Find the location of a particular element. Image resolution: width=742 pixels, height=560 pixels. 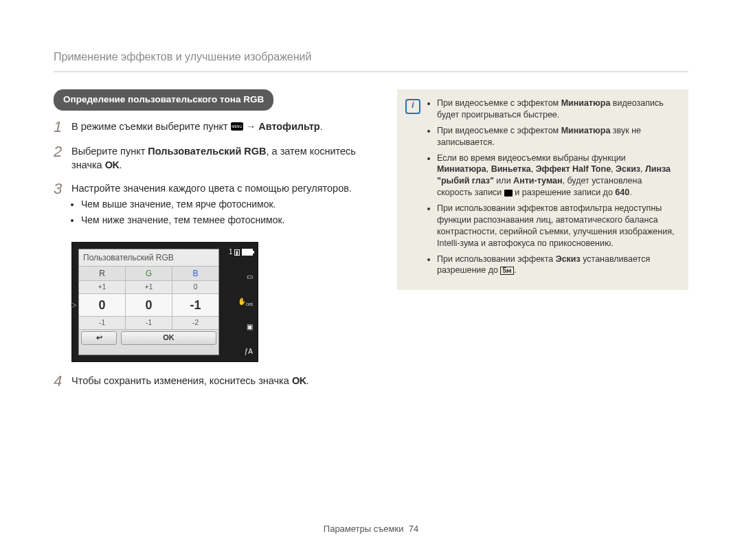

note-item: При использовании эффекта Эскиз устанавл… is located at coordinates (558, 265).